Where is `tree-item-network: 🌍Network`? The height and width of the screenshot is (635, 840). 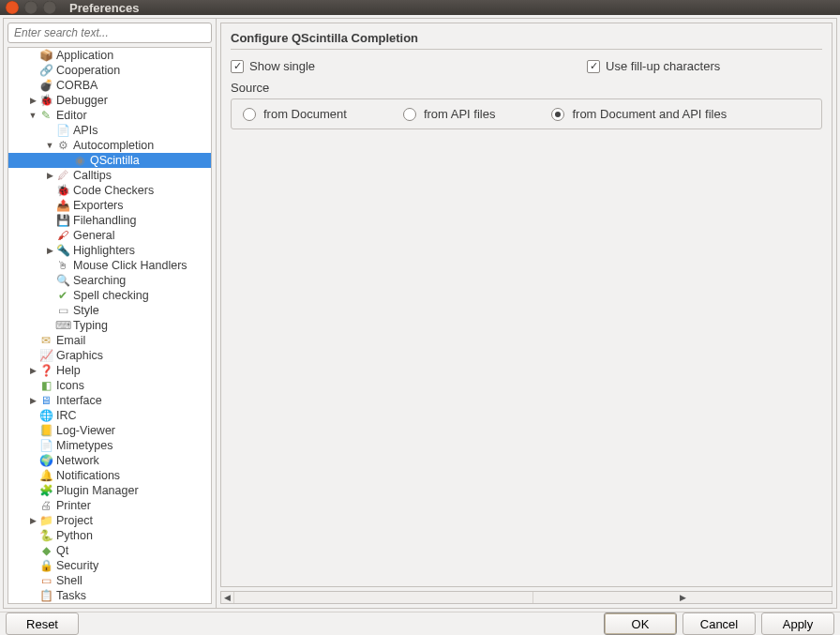
tree-item-network: 🌍Network is located at coordinates (110, 461).